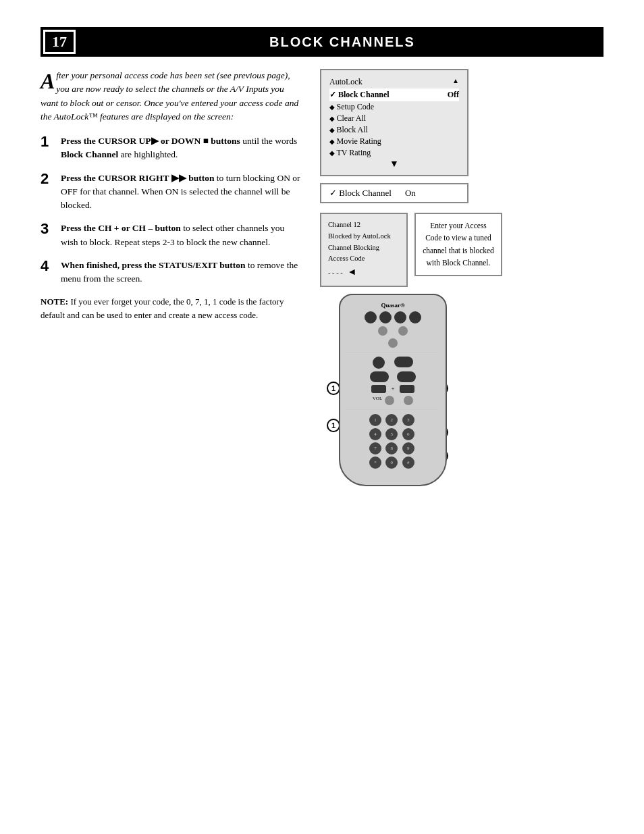  I want to click on intro-paragraph: A fter your personal access code has bee…, so click(172, 96).